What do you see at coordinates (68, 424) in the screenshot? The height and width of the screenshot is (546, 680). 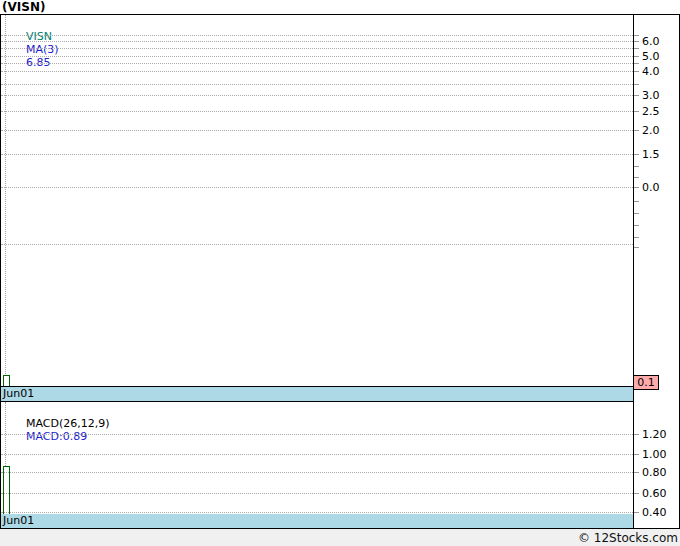 I see `macd-params-label: MACD(26,12,9)` at bounding box center [68, 424].